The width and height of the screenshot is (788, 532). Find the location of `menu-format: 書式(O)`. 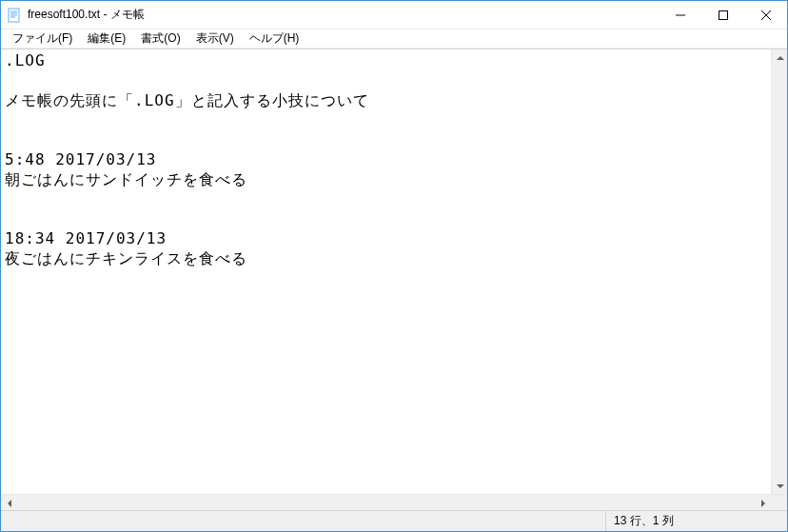

menu-format: 書式(O) is located at coordinates (160, 38).